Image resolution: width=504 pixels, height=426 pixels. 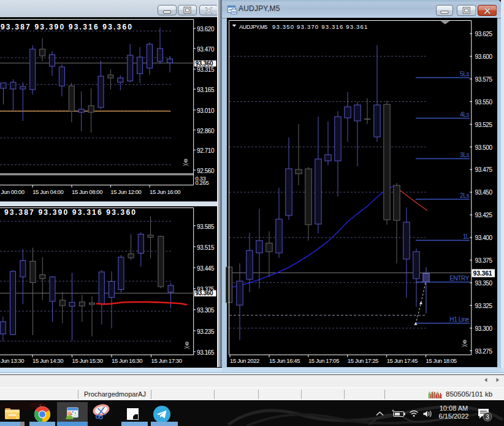 I want to click on svg-text: 93.300, so click(x=484, y=329).